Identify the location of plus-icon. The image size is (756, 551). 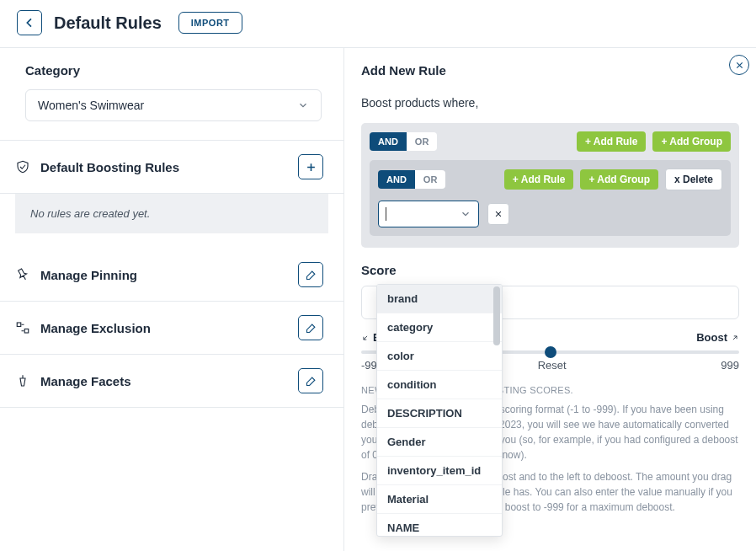
(311, 167).